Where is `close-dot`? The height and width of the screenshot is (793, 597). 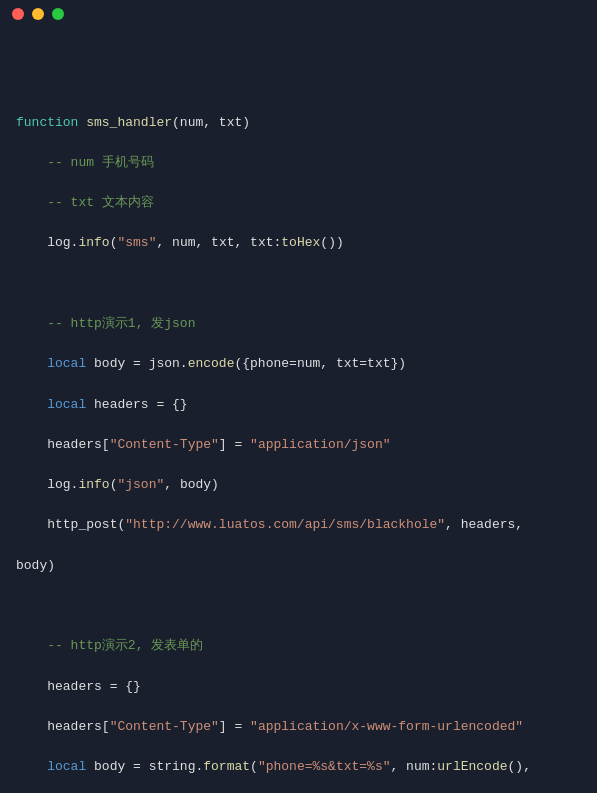
close-dot is located at coordinates (18, 14).